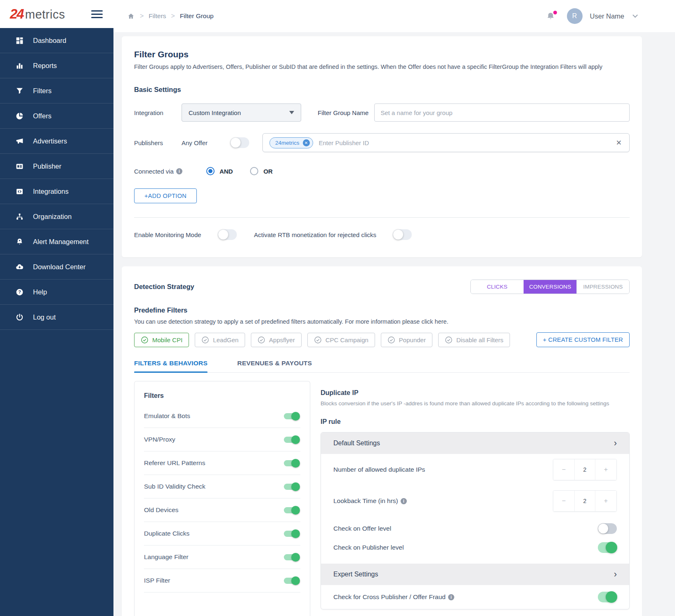 This screenshot has width=675, height=616. What do you see at coordinates (407, 340) in the screenshot?
I see `chip-popunder: Popunder` at bounding box center [407, 340].